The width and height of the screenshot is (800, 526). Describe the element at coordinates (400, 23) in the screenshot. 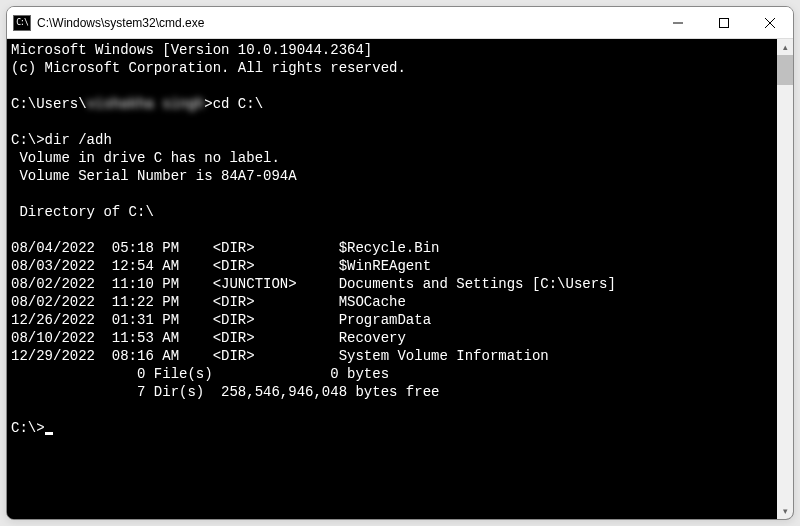

I see `titlebar: C:\ C:\Windows\system32\cmd.exe` at that location.